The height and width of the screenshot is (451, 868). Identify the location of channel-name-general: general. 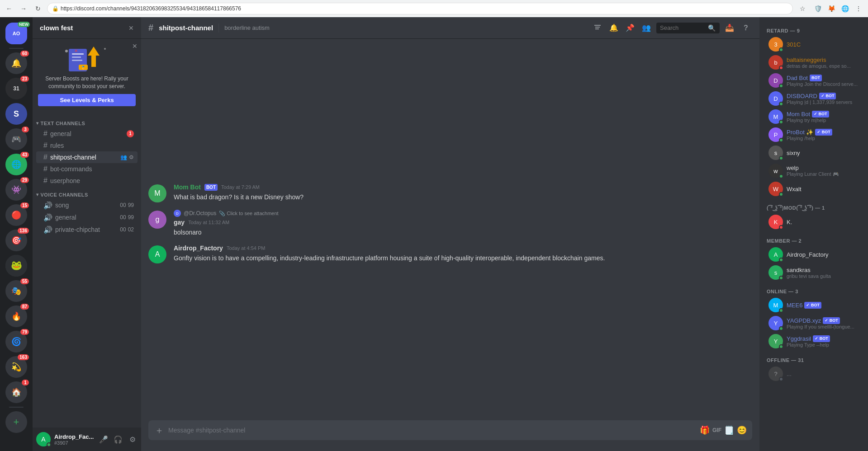
(87, 134).